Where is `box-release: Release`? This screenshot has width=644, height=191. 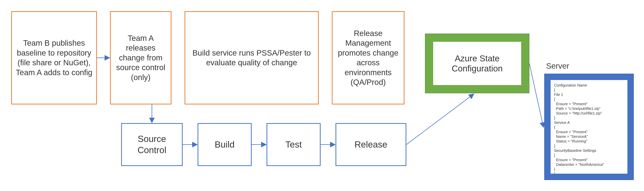 box-release: Release is located at coordinates (371, 145).